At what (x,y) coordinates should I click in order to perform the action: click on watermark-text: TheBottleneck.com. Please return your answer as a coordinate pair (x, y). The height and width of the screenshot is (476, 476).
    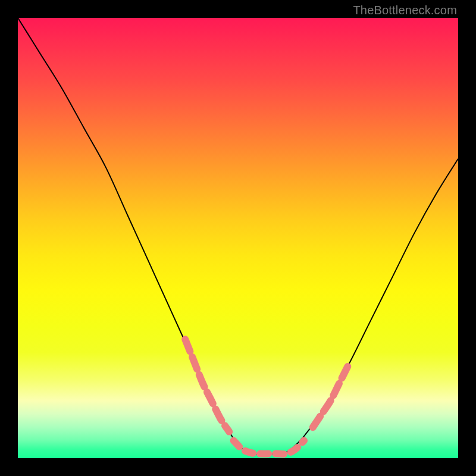
    Looking at the image, I should click on (405, 11).